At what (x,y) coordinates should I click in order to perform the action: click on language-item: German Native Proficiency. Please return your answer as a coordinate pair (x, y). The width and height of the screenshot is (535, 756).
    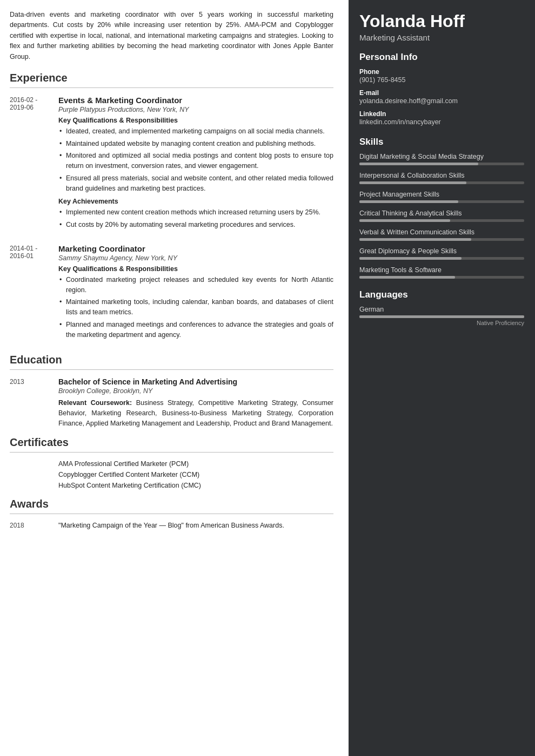
    Looking at the image, I should click on (442, 316).